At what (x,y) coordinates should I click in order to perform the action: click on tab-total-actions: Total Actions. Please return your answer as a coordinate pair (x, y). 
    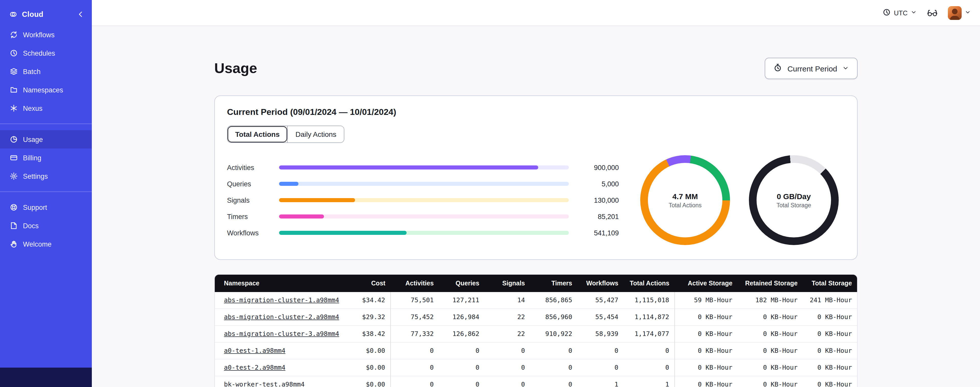
    Looking at the image, I should click on (257, 134).